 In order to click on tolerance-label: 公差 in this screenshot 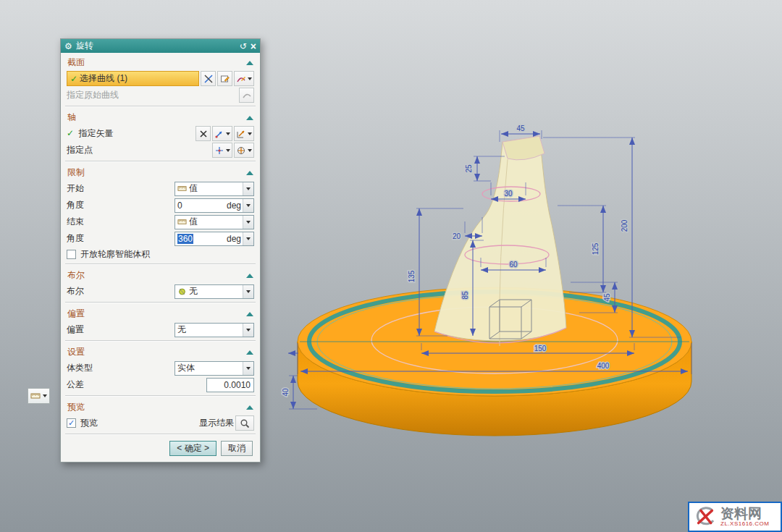, I will do `click(136, 385)`.